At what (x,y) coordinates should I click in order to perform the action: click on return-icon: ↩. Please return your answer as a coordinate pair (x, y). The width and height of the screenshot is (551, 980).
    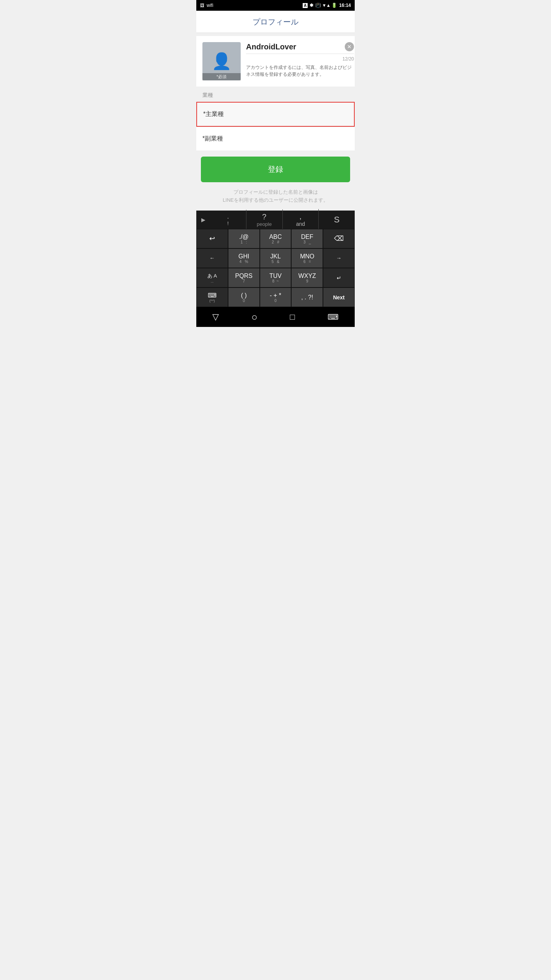
    Looking at the image, I should click on (212, 238).